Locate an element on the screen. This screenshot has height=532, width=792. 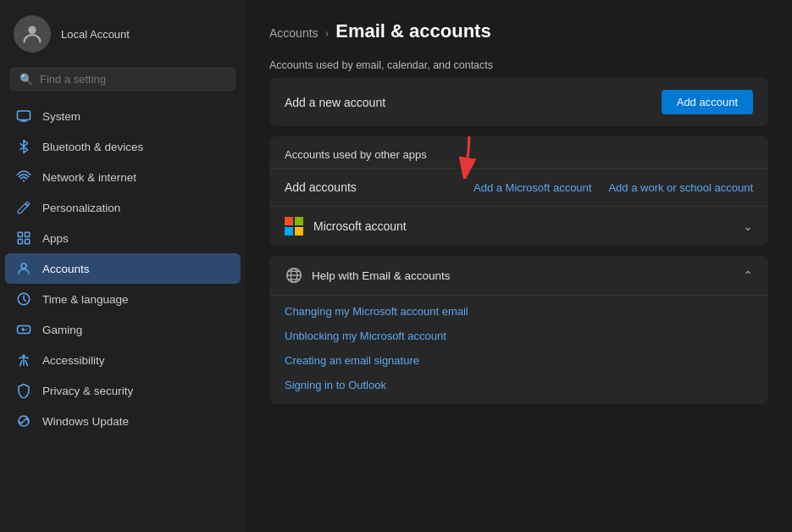
gaming-icon is located at coordinates (24, 330).